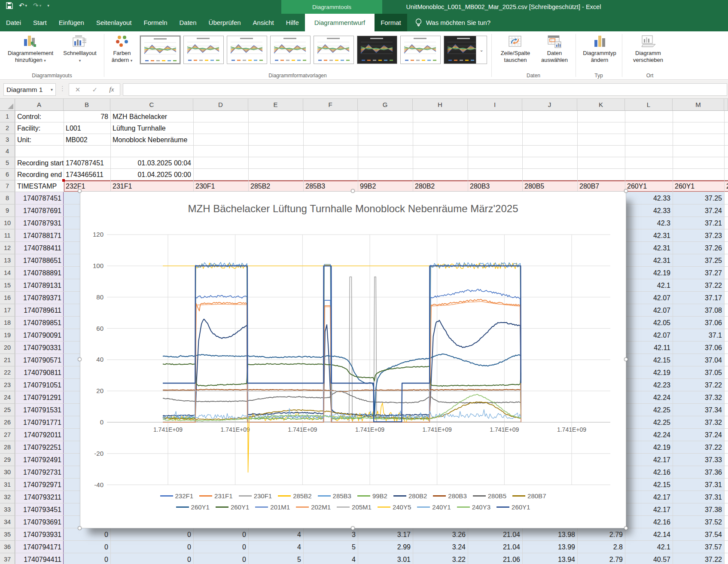 The image size is (728, 564). What do you see at coordinates (698, 323) in the screenshot?
I see `cell-M18: 37.06` at bounding box center [698, 323].